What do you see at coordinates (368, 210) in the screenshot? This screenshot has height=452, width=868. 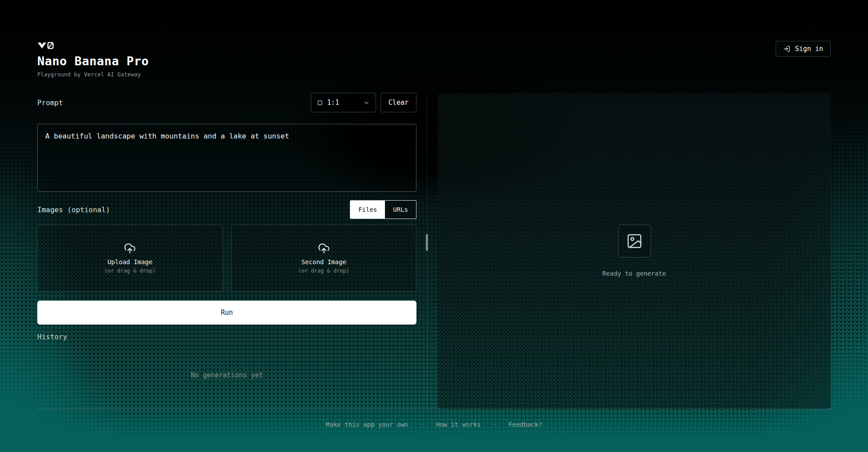 I see `tab-files: Files` at bounding box center [368, 210].